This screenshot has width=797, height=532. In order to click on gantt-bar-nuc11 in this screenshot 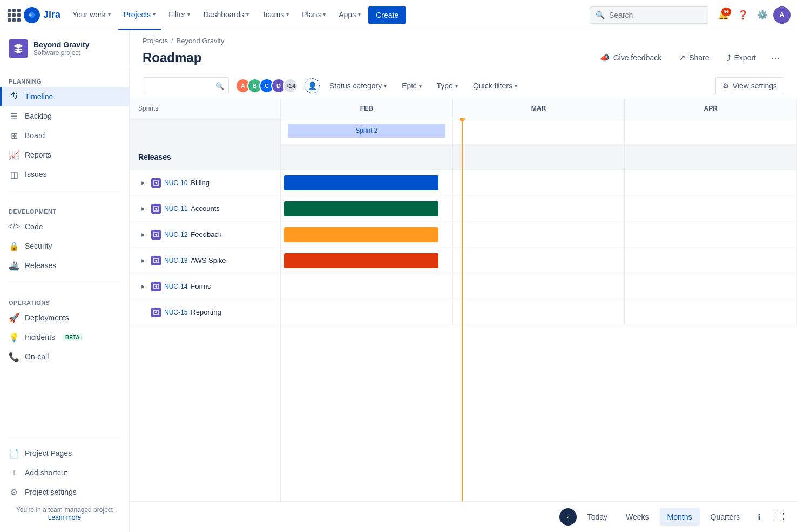, I will do `click(361, 209)`.